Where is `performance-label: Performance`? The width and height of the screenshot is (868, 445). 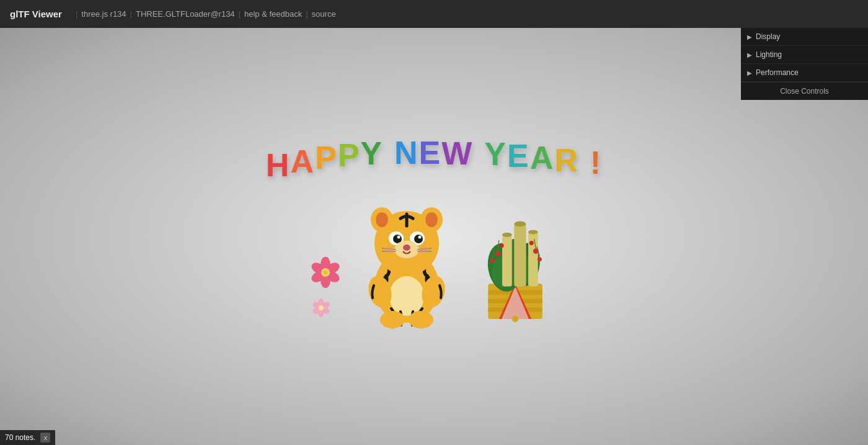
performance-label: Performance is located at coordinates (777, 73).